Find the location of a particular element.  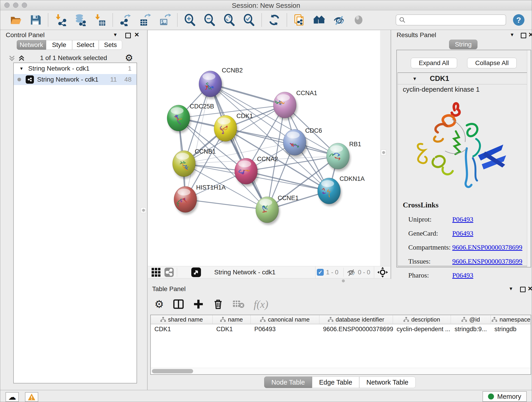

export-network-file-button is located at coordinates (125, 20).